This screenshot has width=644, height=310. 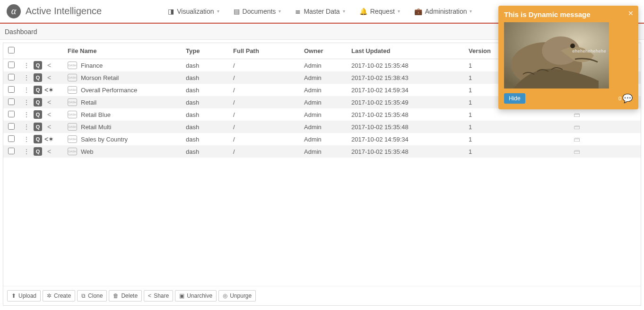 I want to click on unpurge-button: ◎Unpurge, so click(x=237, y=296).